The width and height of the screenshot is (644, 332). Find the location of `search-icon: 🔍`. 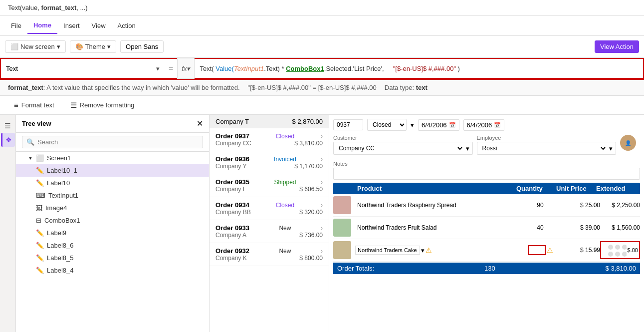

search-icon: 🔍 is located at coordinates (30, 142).